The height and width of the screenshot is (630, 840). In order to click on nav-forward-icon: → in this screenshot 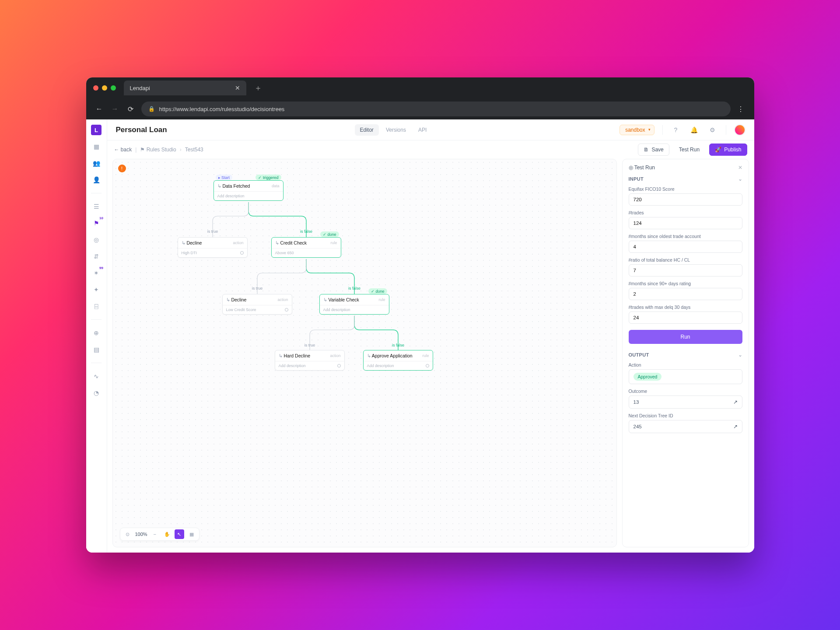, I will do `click(115, 109)`.